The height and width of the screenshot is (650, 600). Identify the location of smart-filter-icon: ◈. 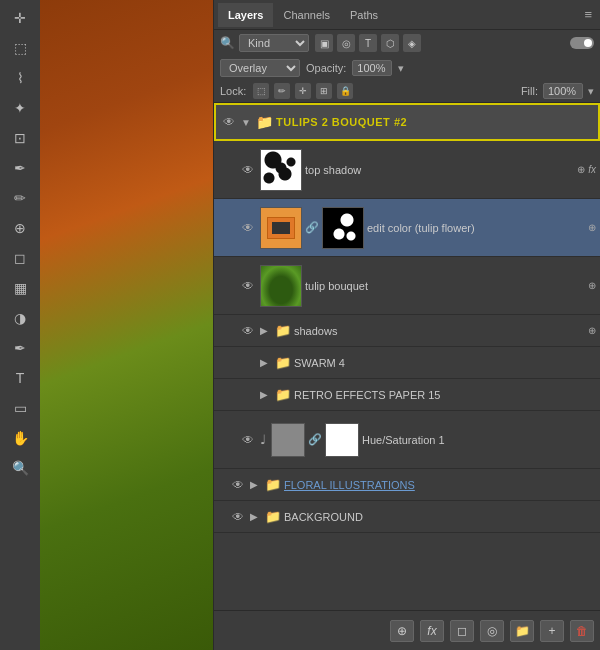
(412, 43).